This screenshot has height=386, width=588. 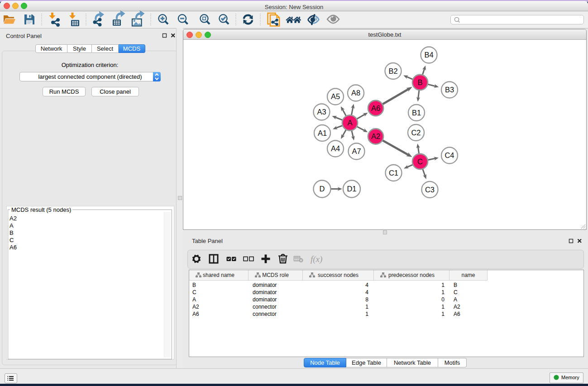 What do you see at coordinates (394, 173) in the screenshot?
I see `svg-text: C1` at bounding box center [394, 173].